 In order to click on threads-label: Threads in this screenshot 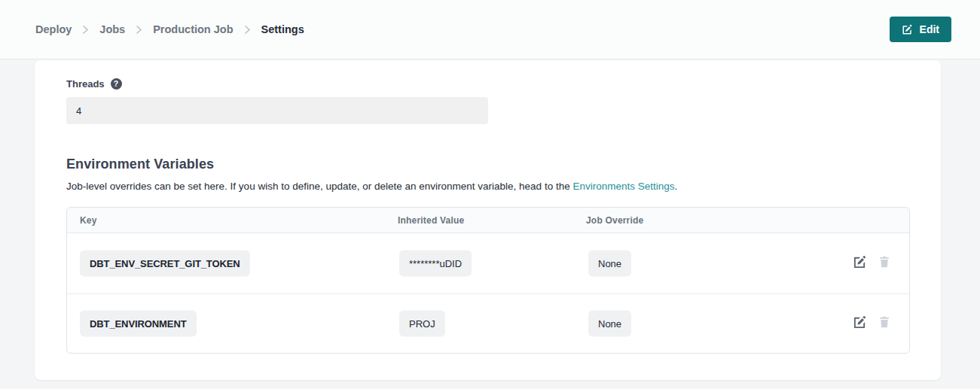, I will do `click(86, 84)`.